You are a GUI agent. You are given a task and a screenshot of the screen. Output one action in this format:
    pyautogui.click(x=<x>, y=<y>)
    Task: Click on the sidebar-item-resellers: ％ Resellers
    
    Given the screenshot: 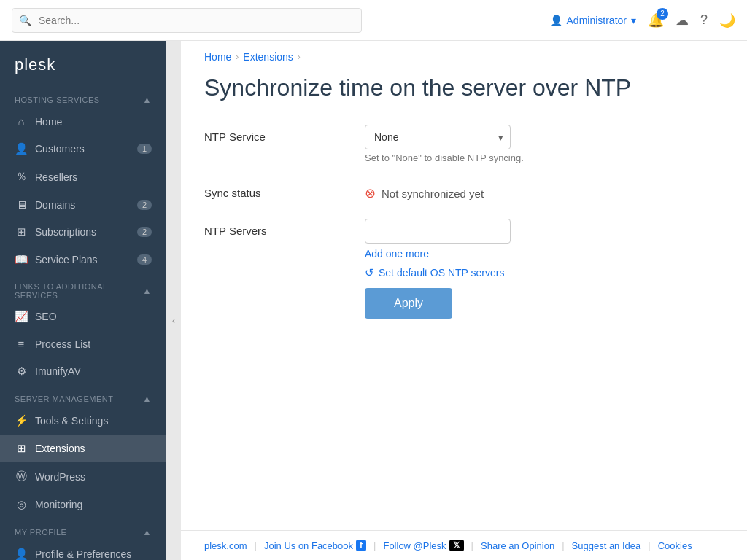 What is the action you would take?
    pyautogui.click(x=83, y=176)
    